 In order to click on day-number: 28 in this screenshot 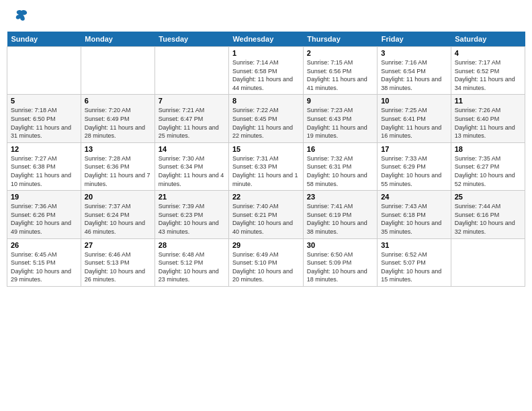, I will do `click(192, 245)`.